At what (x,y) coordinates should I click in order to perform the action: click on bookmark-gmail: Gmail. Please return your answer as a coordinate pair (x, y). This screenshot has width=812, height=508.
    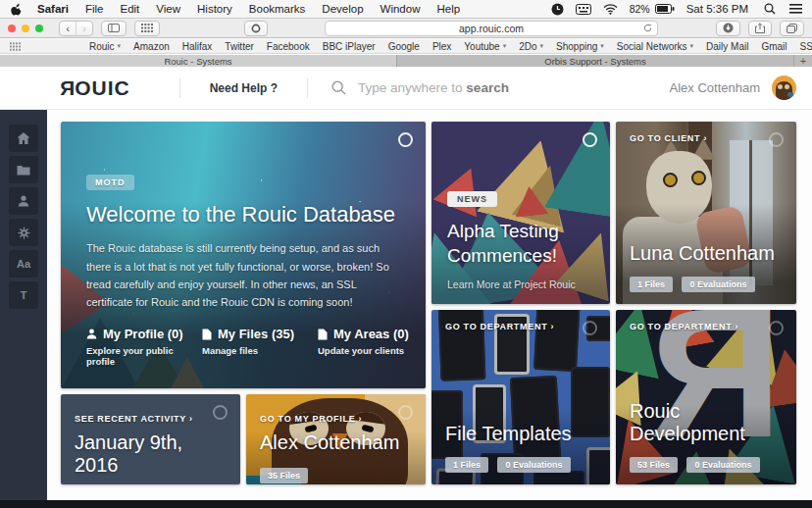
    Looking at the image, I should click on (774, 47).